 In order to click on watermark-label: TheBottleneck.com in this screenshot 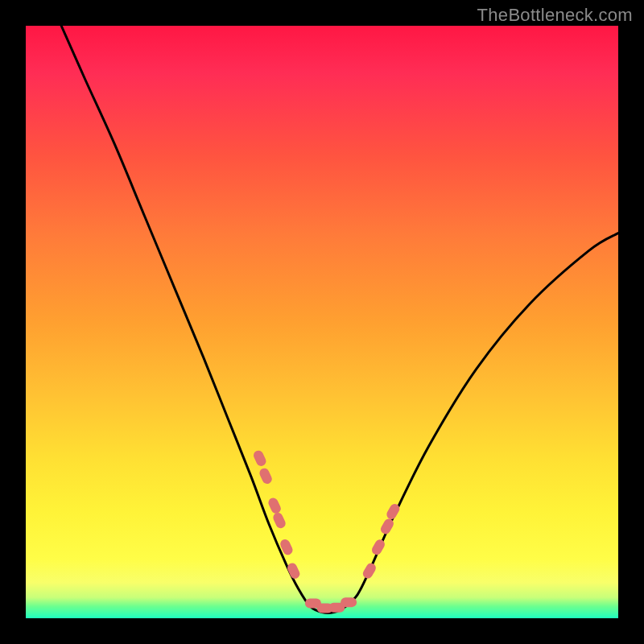, I will do `click(555, 15)`.